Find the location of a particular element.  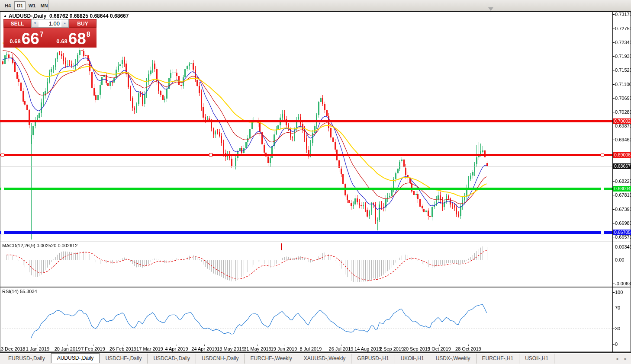

volume-increase-icon: ▲ is located at coordinates (65, 23).